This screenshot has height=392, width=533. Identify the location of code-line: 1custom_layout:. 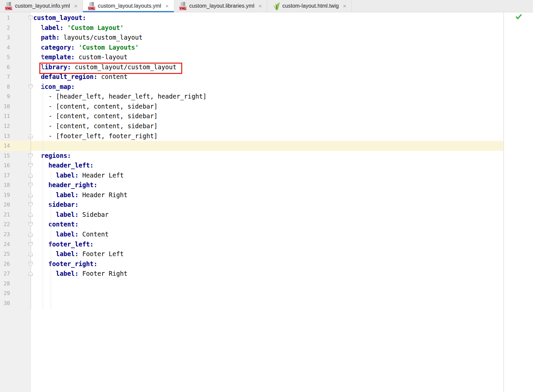
(266, 18).